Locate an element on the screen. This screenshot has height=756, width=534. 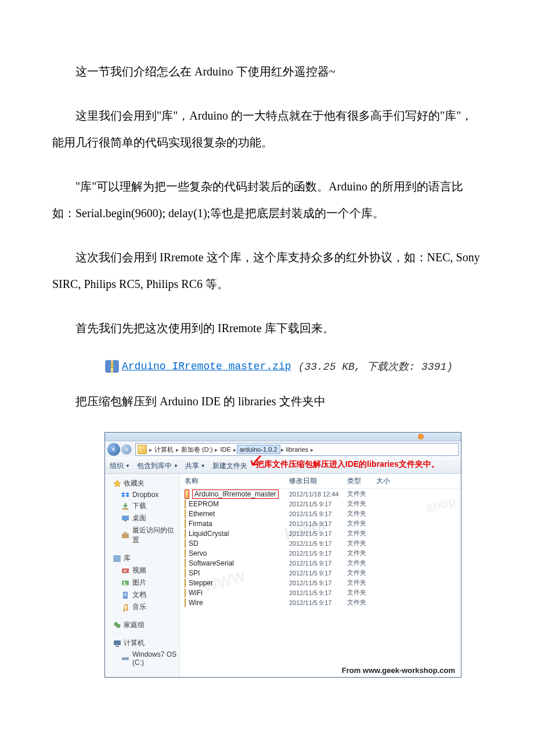
drive-icon is located at coordinates (125, 658).